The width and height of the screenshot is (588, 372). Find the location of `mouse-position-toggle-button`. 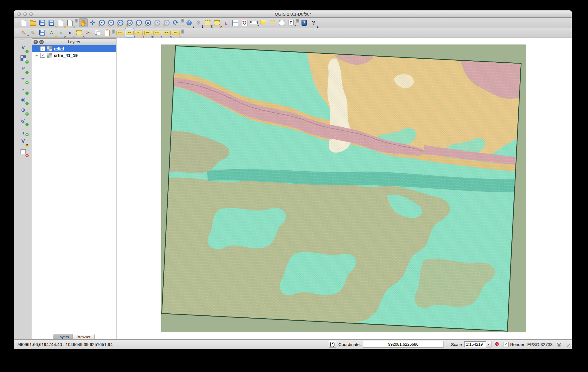

mouse-position-toggle-button is located at coordinates (332, 344).